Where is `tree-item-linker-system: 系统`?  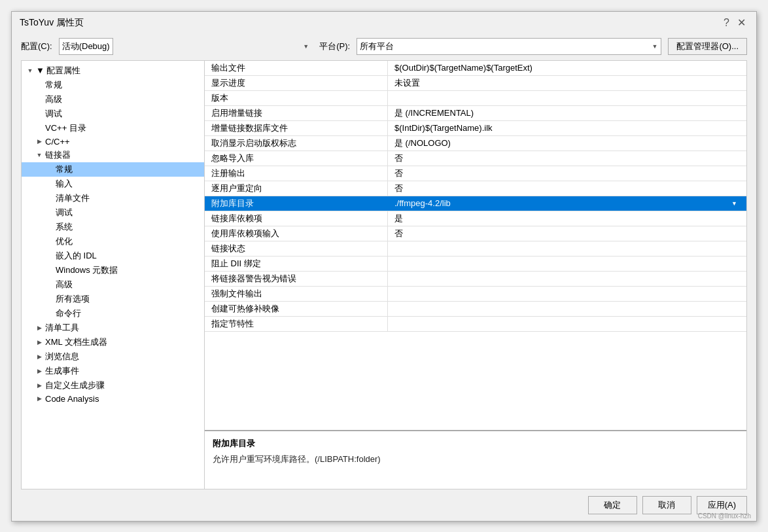
tree-item-linker-system: 系统 is located at coordinates (113, 227).